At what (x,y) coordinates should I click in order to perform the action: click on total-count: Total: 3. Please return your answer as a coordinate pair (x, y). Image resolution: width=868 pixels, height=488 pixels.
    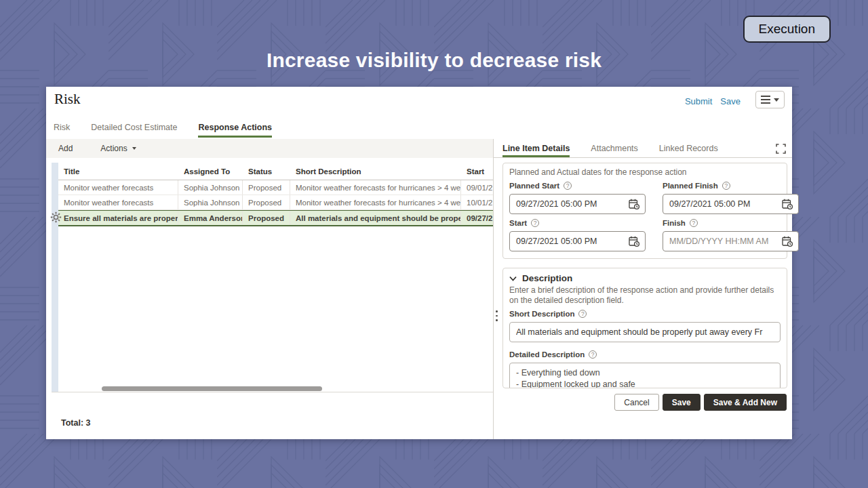
    Looking at the image, I should click on (76, 423).